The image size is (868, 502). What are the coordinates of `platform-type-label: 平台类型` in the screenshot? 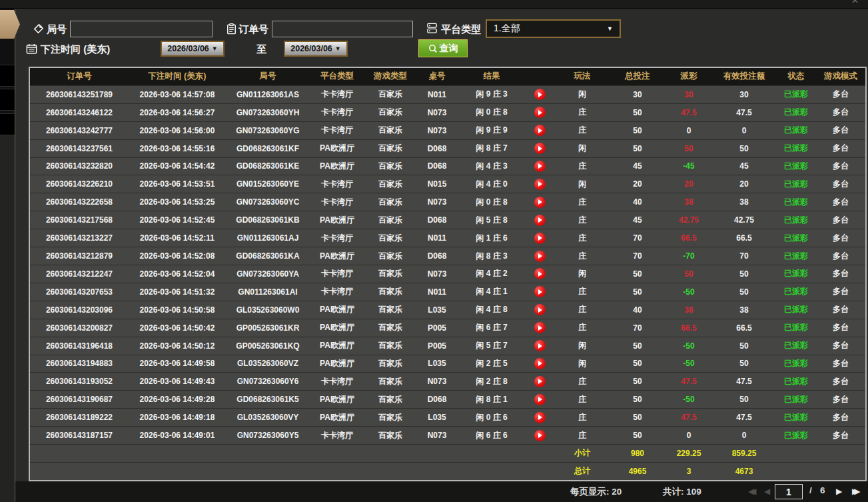 It's located at (461, 29).